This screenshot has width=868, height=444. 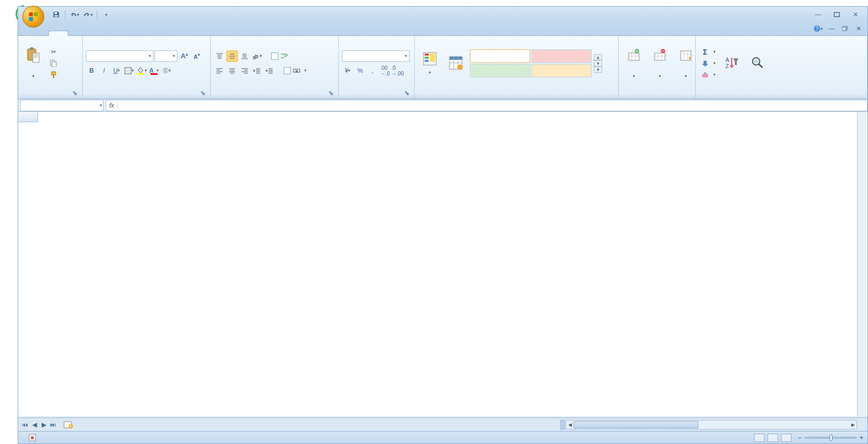 I want to click on fill-color-button: ▾, so click(x=142, y=71).